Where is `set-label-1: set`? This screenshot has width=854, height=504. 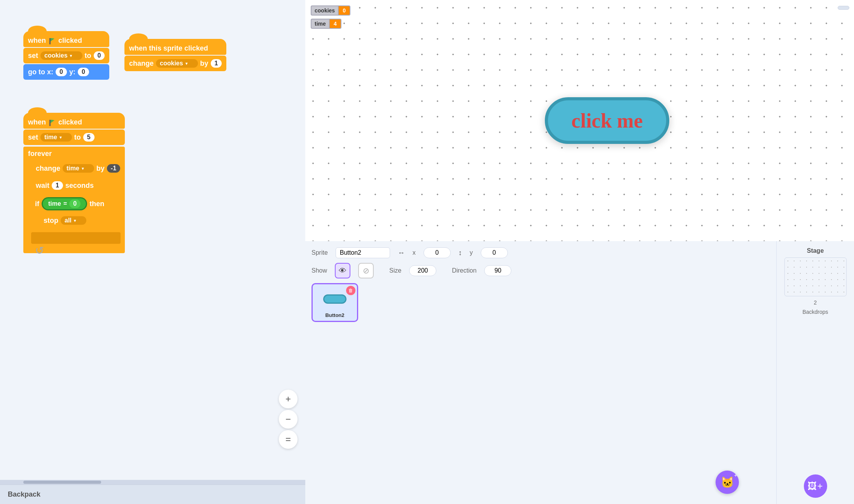
set-label-1: set is located at coordinates (33, 56).